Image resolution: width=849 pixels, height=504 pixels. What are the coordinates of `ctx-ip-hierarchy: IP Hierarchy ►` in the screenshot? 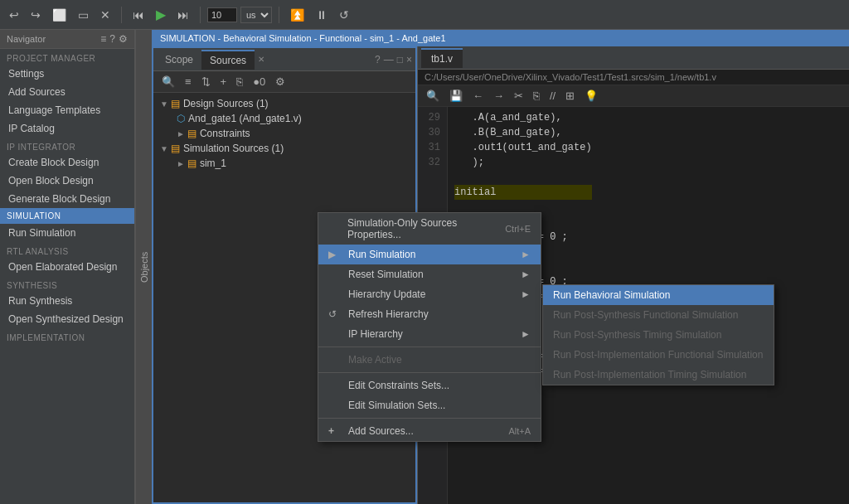 It's located at (429, 334).